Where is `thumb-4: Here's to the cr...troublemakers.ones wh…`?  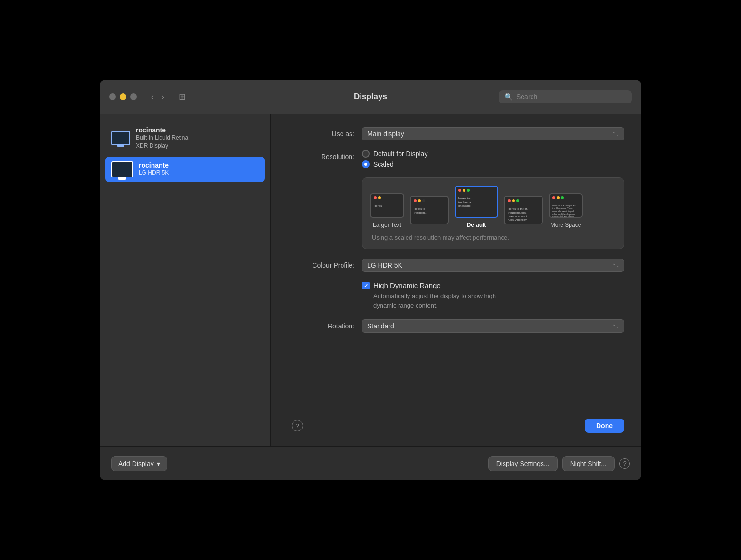
thumb-4: Here's to the cr...troublemakers.ones wh… is located at coordinates (523, 212).